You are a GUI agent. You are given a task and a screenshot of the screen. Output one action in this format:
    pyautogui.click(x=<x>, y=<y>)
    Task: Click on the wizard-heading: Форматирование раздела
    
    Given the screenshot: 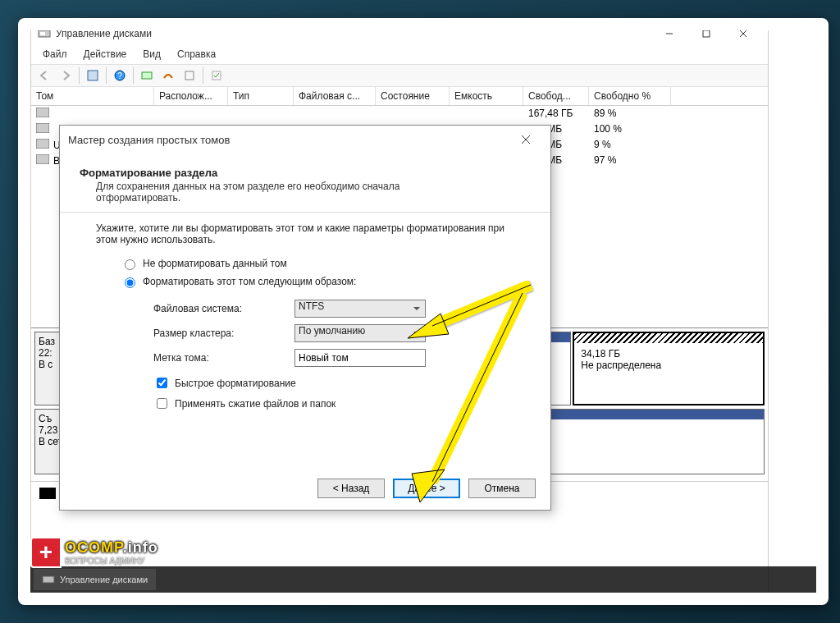 What is the action you would take?
    pyautogui.click(x=305, y=172)
    